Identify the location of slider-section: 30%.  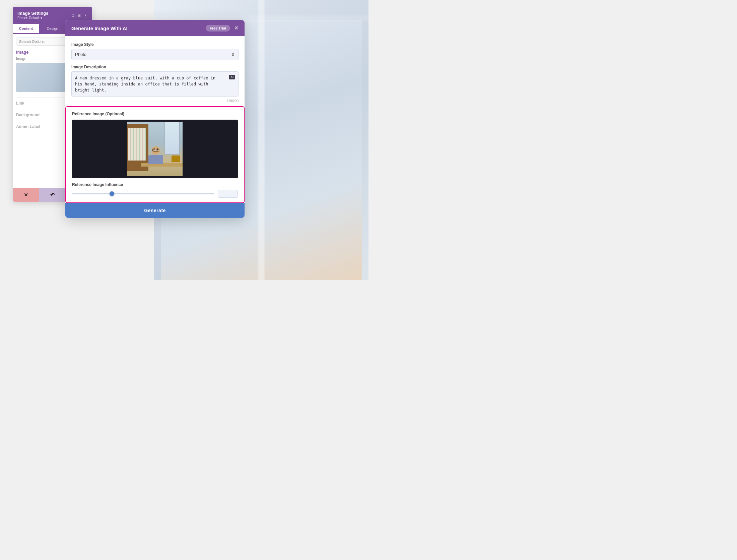
(155, 196).